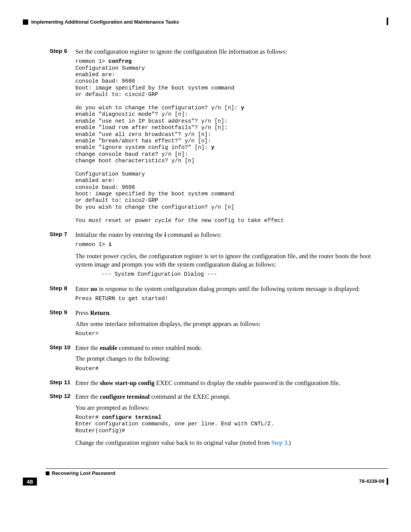 This screenshot has width=411, height=532. I want to click on step-body: Enter the show start-up config EXEC comm…, so click(232, 384).